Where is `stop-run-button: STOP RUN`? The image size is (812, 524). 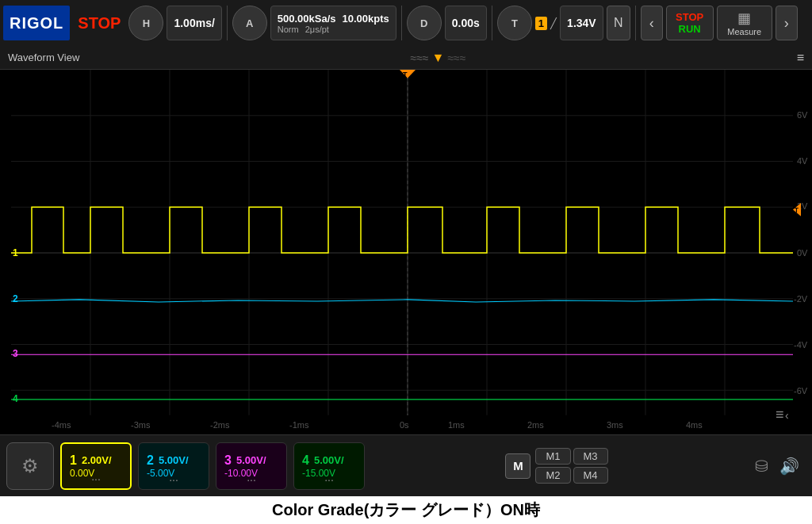
stop-run-button: STOP RUN is located at coordinates (690, 23).